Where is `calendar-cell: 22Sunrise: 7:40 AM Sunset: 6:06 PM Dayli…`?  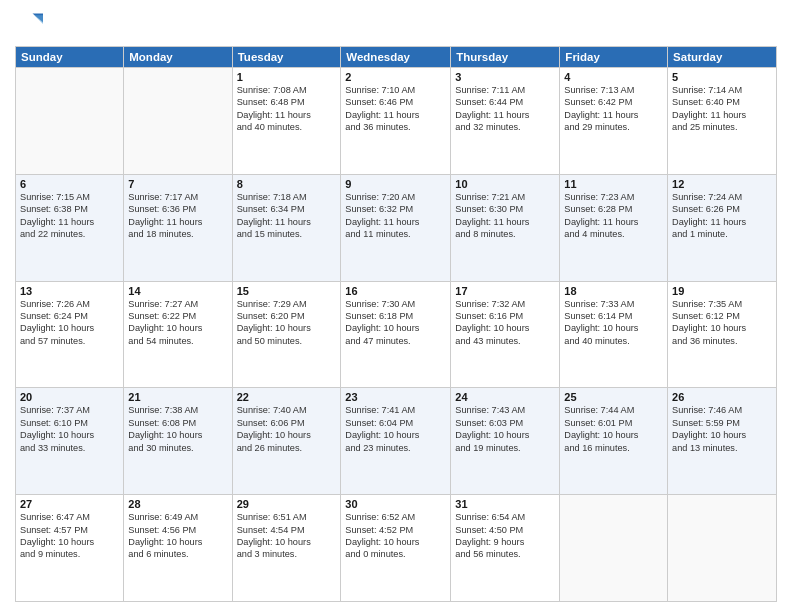
calendar-cell: 22Sunrise: 7:40 AM Sunset: 6:06 PM Dayli… is located at coordinates (286, 442).